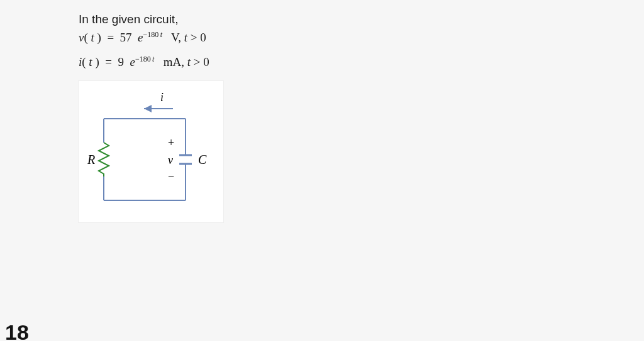  I want to click on page-number-hint: 18, so click(17, 330).